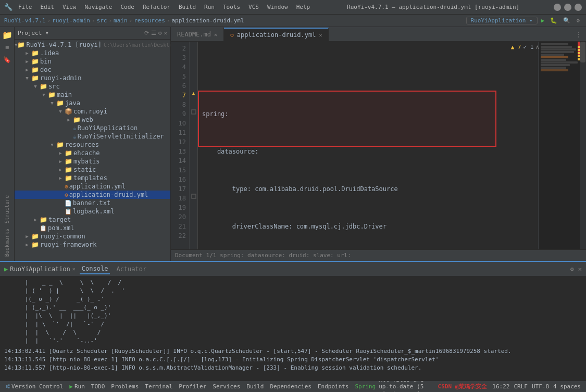  I want to click on status-version-control: ⑆Version Control, so click(34, 386).